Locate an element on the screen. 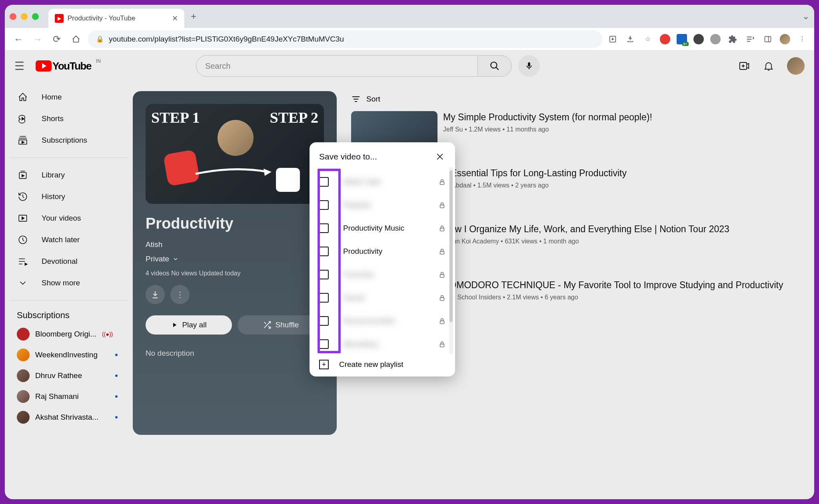  history-icon is located at coordinates (23, 197).